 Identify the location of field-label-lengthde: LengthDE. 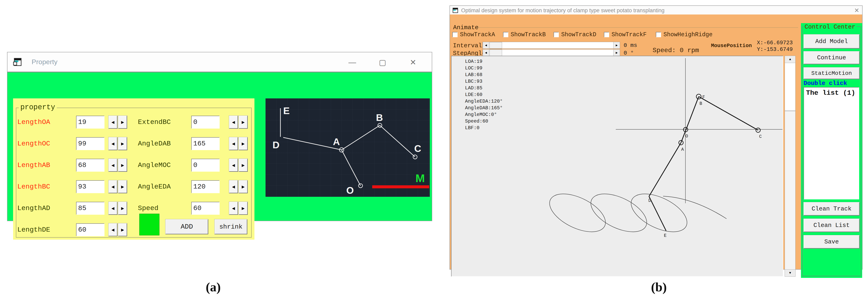
(34, 230).